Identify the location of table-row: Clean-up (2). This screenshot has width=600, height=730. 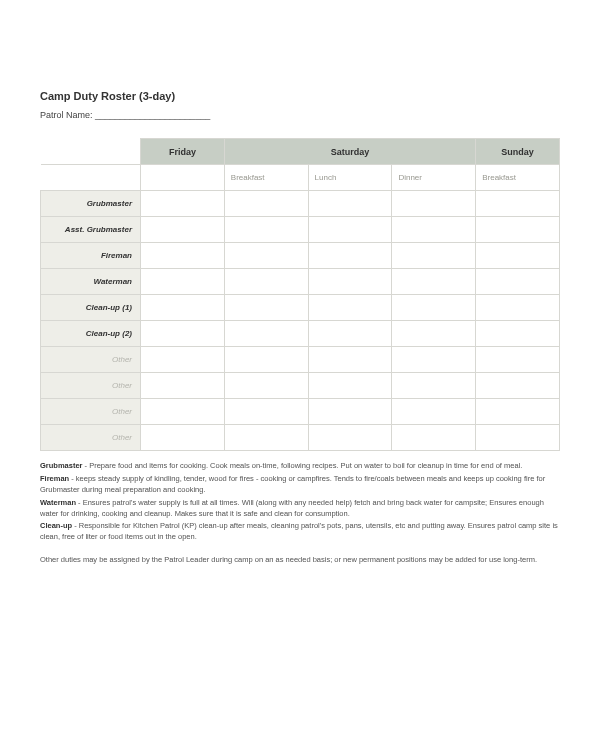
(300, 334).